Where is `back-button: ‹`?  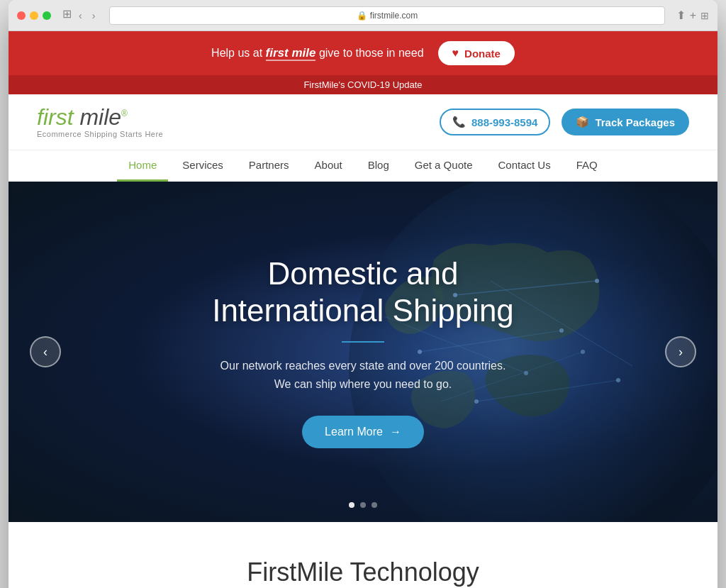
back-button: ‹ is located at coordinates (81, 16).